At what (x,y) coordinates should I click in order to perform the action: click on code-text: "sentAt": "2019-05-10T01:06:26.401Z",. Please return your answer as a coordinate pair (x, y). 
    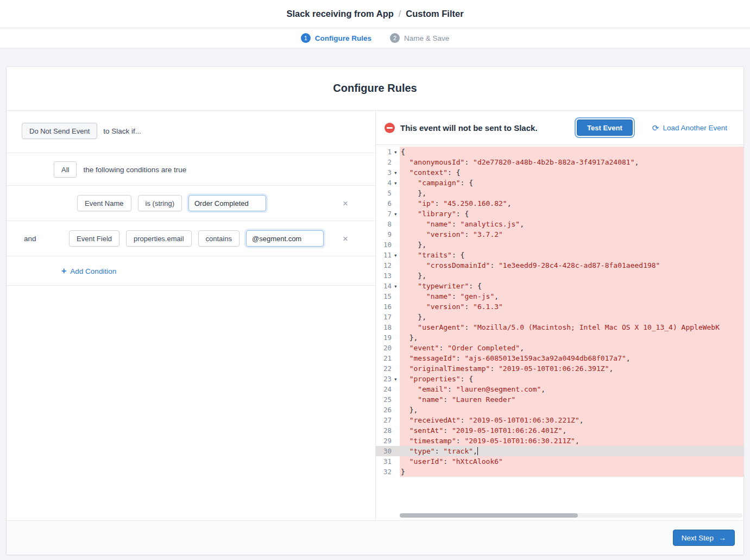
    Looking at the image, I should click on (571, 430).